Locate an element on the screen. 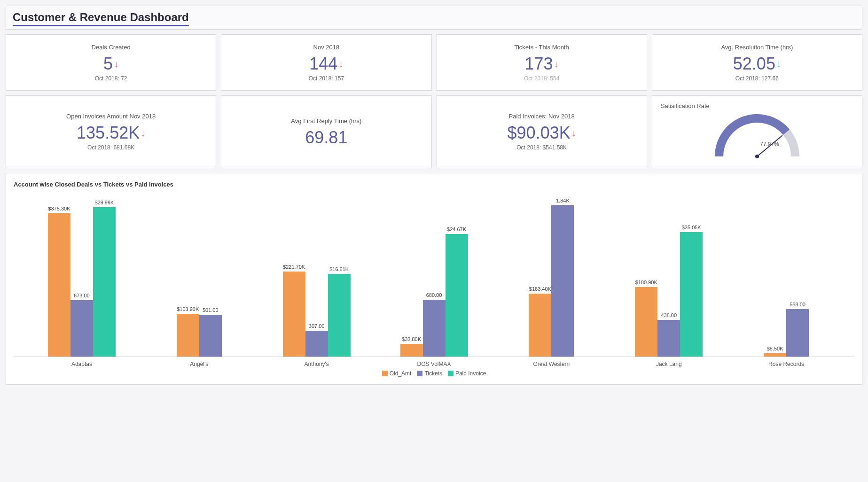 This screenshot has height=482, width=868. kpi-value: 173↓ is located at coordinates (542, 64).